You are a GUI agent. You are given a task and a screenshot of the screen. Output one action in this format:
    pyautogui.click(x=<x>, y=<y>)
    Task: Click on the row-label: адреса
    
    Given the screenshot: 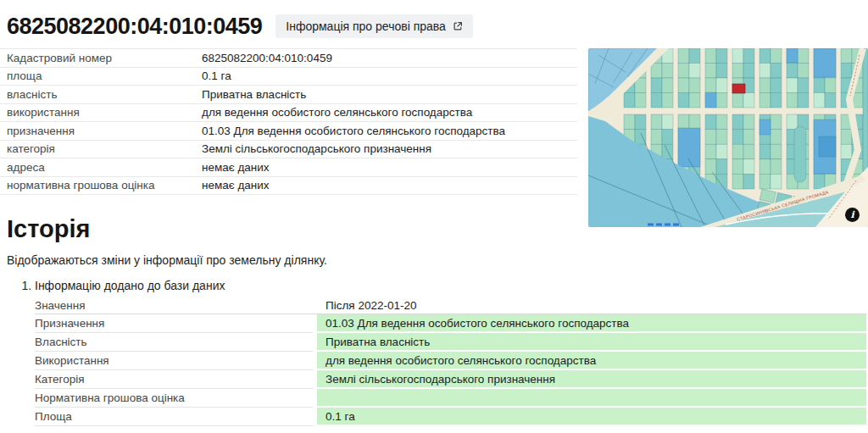 What is the action you would take?
    pyautogui.click(x=104, y=168)
    